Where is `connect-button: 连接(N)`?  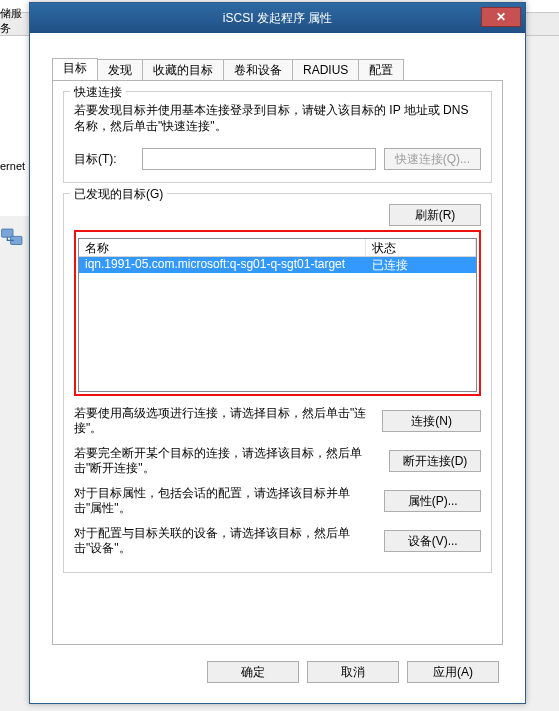 connect-button: 连接(N) is located at coordinates (432, 421).